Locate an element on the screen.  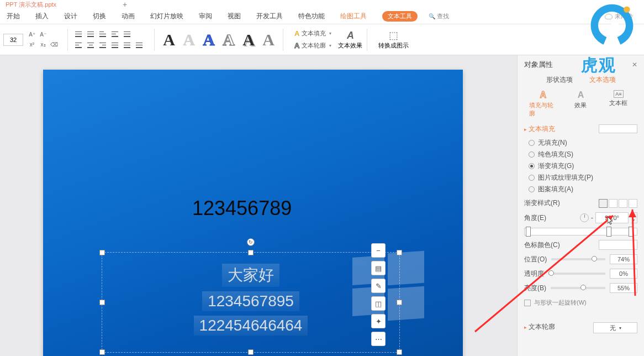
rotate-handle: ↻ is located at coordinates (251, 242).